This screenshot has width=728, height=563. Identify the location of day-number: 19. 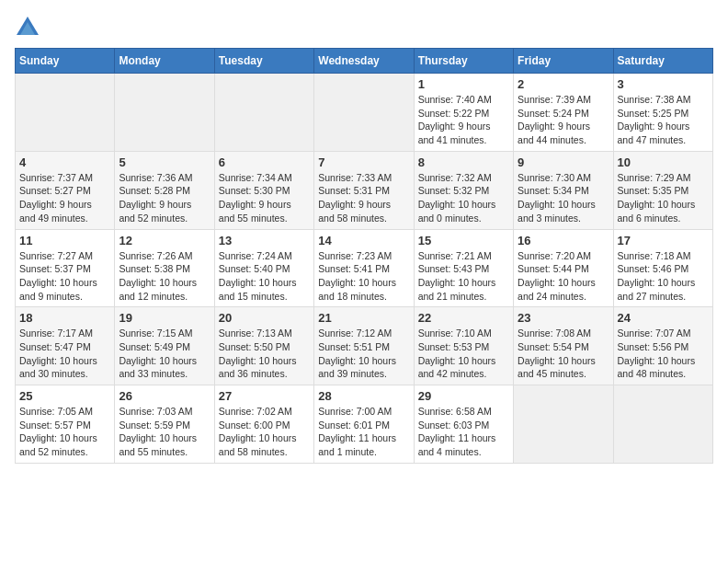
(164, 318).